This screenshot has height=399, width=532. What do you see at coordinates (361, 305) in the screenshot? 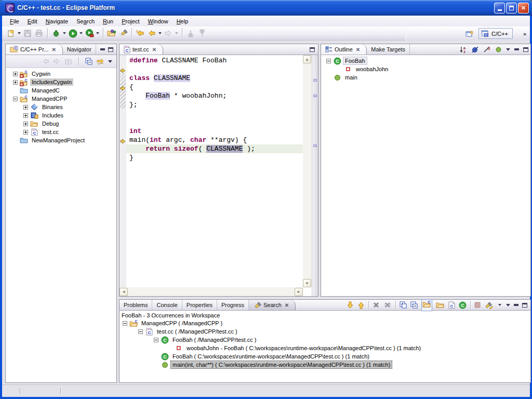
I see `previous-match-icon` at bounding box center [361, 305].